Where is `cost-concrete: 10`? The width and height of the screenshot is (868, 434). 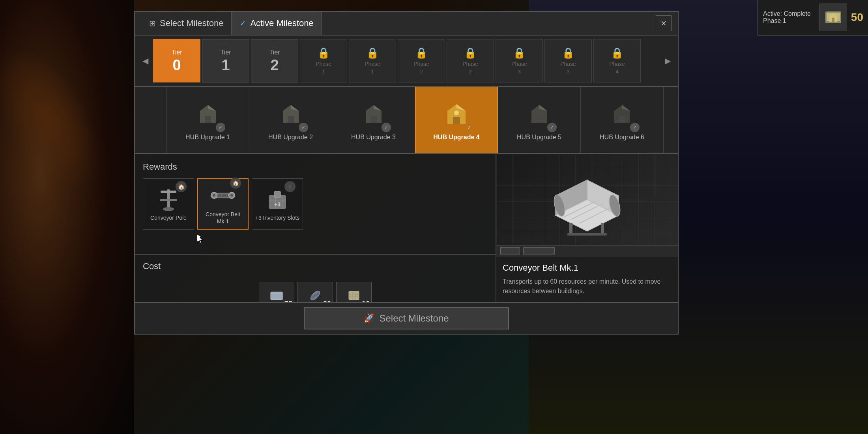 cost-concrete: 10 is located at coordinates (354, 292).